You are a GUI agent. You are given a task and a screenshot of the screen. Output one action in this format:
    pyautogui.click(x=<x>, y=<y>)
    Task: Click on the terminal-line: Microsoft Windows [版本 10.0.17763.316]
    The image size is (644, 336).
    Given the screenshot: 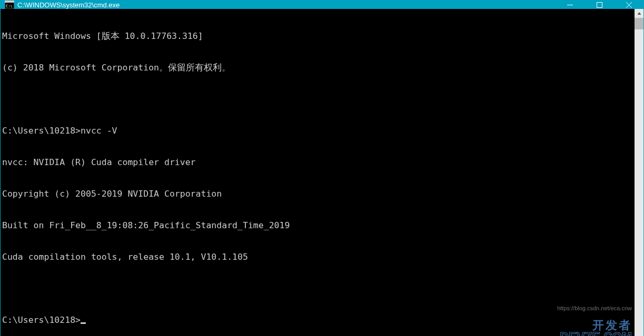 What is the action you would take?
    pyautogui.click(x=318, y=36)
    